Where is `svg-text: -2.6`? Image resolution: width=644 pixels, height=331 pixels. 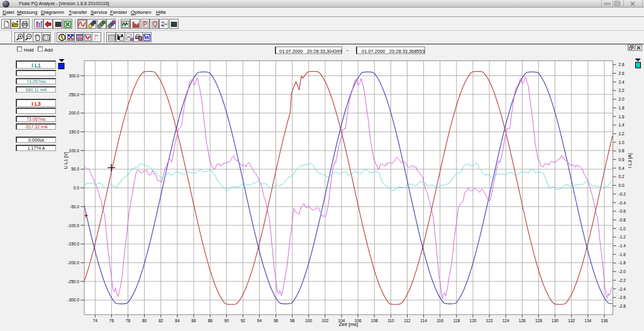
svg-text: -2.6 is located at coordinates (623, 297).